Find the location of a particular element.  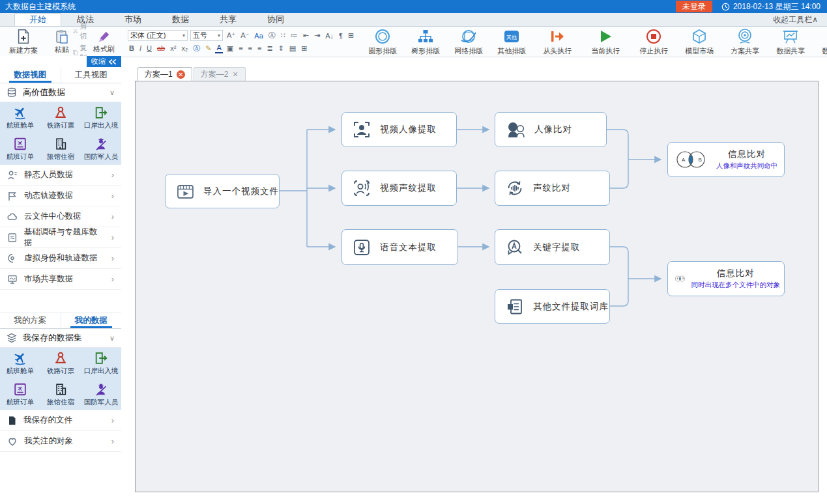

clear-format-button: Ⓐ is located at coordinates (272, 36).